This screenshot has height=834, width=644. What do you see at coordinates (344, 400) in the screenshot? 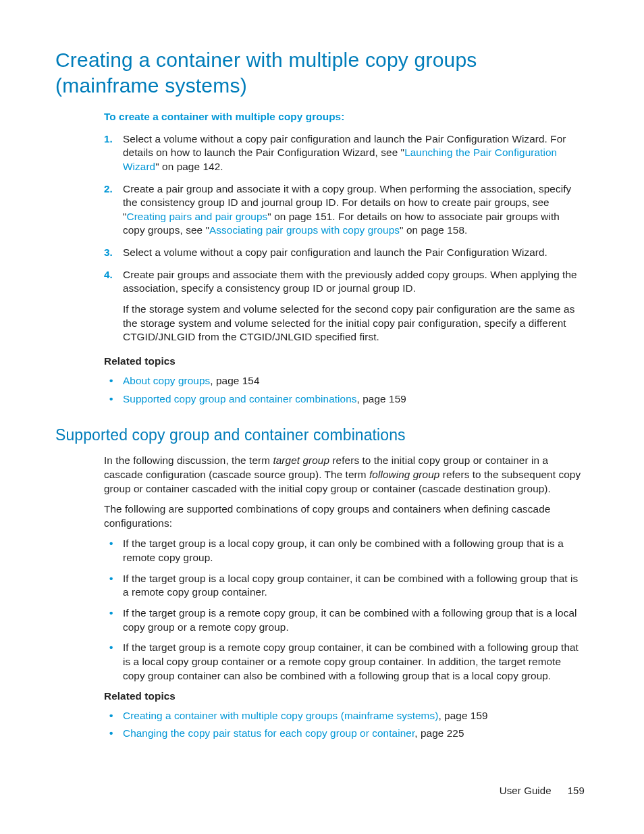
I see `related-item: Supported copy group and container combi…` at bounding box center [344, 400].